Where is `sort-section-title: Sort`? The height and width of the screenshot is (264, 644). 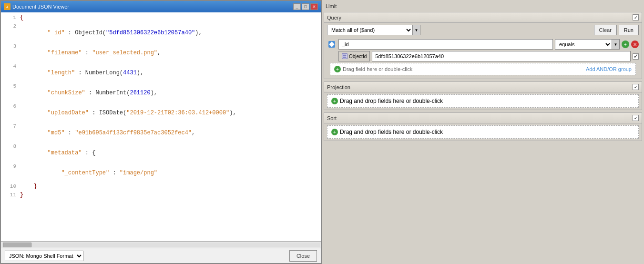 sort-section-title: Sort is located at coordinates (332, 118).